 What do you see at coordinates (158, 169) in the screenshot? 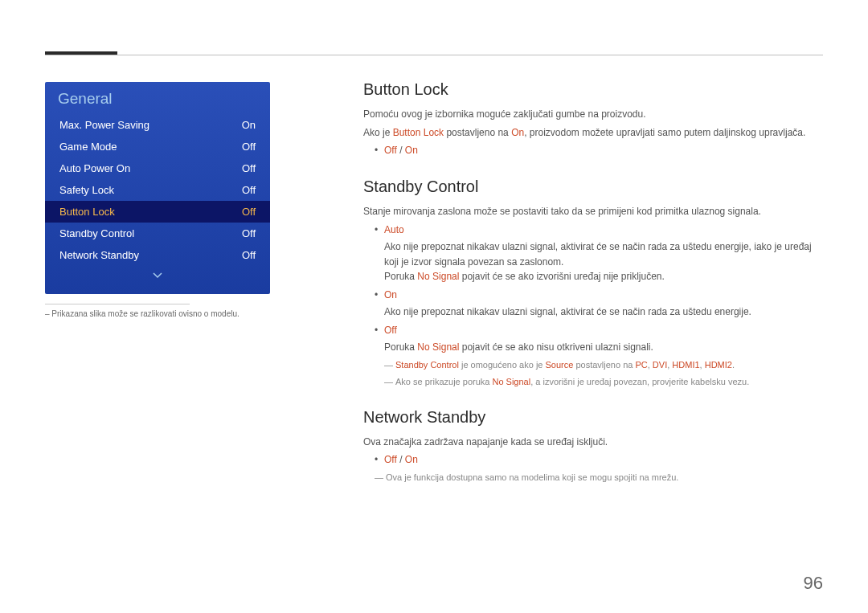
I see `menu-item-auto-power-on: Auto Power On Off` at bounding box center [158, 169].